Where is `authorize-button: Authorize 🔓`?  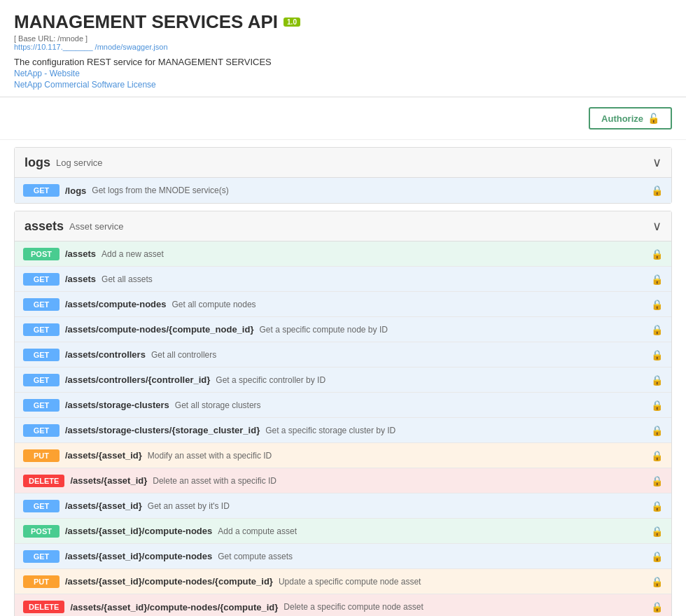
authorize-button: Authorize 🔓 is located at coordinates (630, 118).